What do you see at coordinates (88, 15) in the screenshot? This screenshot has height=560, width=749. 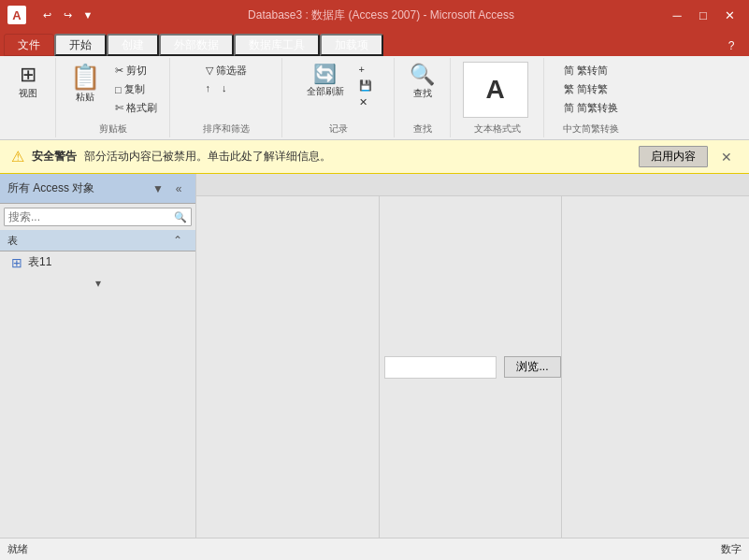 I see `quick-access-dropdown: ▼` at bounding box center [88, 15].